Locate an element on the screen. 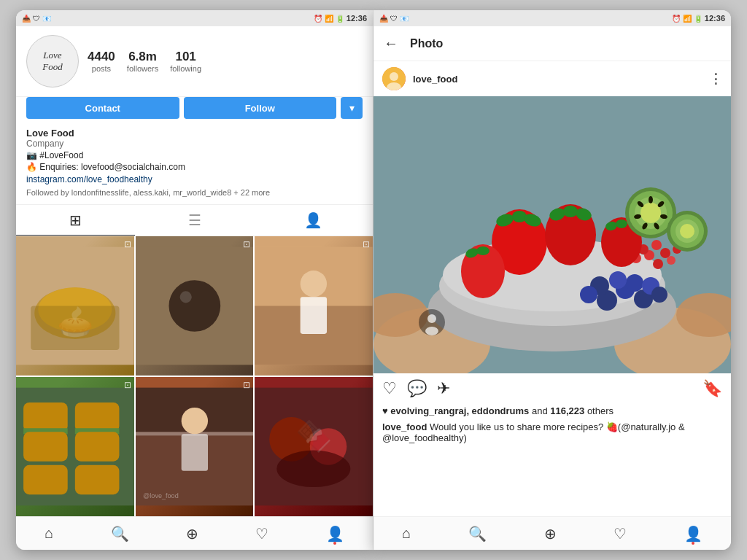 The width and height of the screenshot is (747, 560). likes-count: 116,223 is located at coordinates (568, 411).